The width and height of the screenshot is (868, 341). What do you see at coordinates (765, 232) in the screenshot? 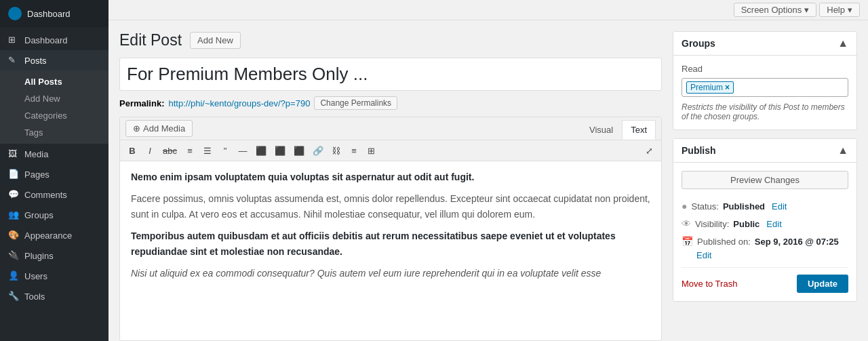
I see `publish-panel-body: Preview Changes ● Status: Published Edit…` at bounding box center [765, 232].